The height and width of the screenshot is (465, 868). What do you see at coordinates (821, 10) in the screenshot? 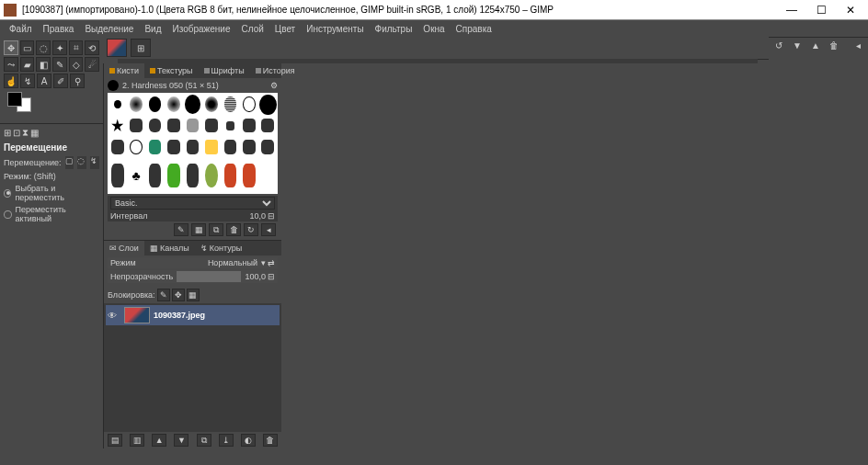
I see `maximize-button: ☐` at bounding box center [821, 10].